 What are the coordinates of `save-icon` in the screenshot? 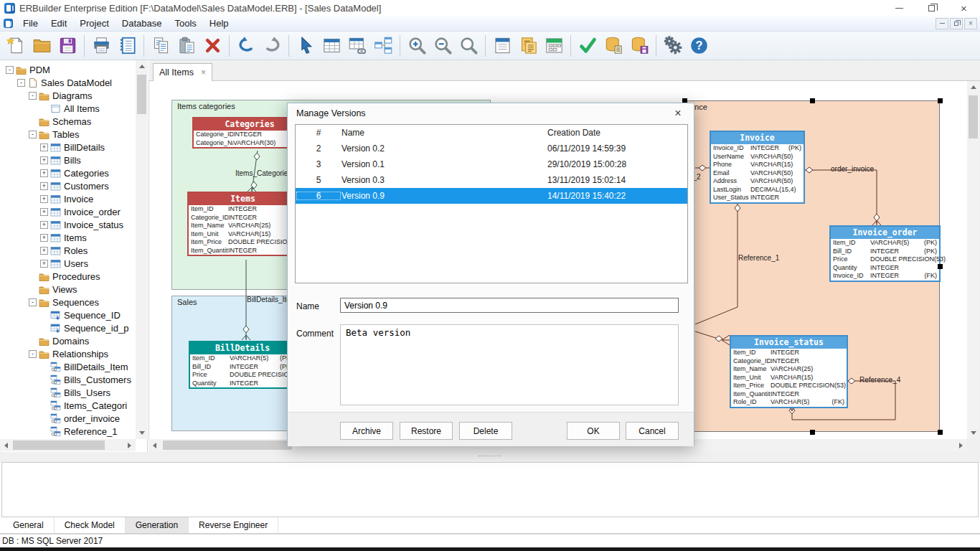 It's located at (67, 46).